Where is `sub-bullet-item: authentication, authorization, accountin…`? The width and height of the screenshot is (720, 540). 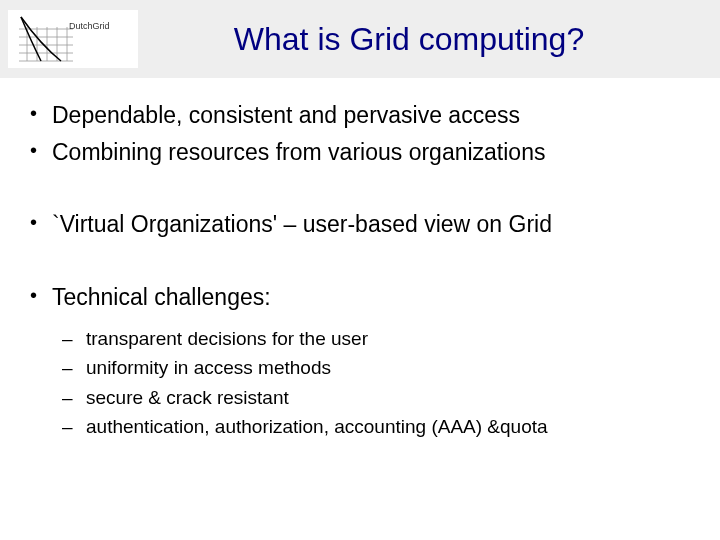
sub-bullet-item: authentication, authorization, accountin… is located at coordinates (380, 426).